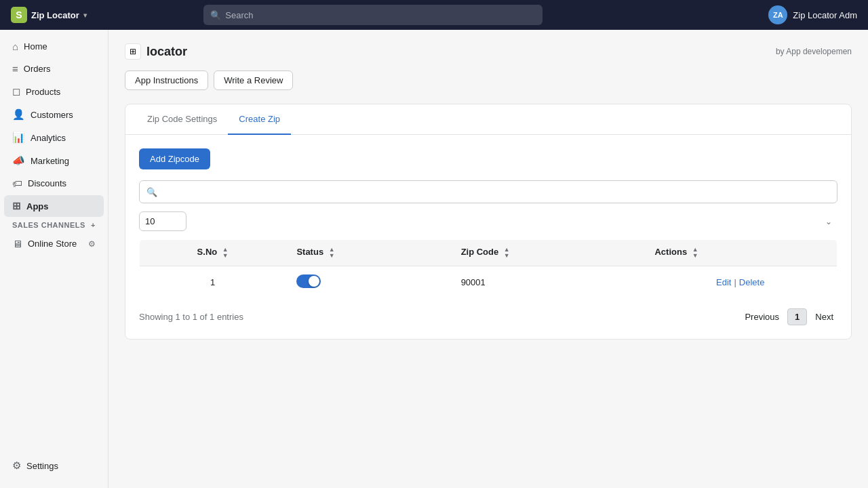 The width and height of the screenshot is (868, 488). What do you see at coordinates (18, 183) in the screenshot?
I see `discounts-icon: 🏷` at bounding box center [18, 183].